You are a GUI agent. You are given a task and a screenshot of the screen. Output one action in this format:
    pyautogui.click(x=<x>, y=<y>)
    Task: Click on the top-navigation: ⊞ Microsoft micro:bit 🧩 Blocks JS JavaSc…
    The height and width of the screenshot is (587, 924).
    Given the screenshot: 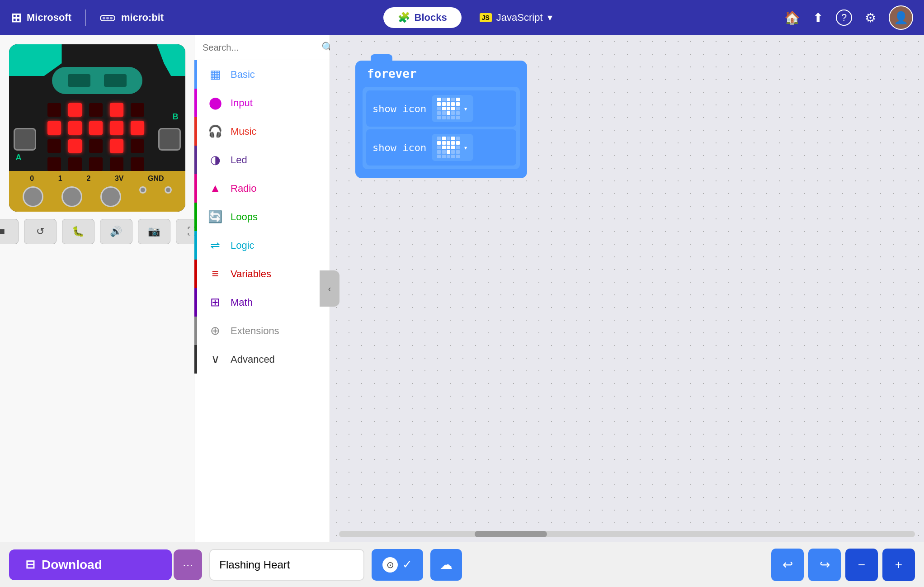 What is the action you would take?
    pyautogui.click(x=462, y=18)
    